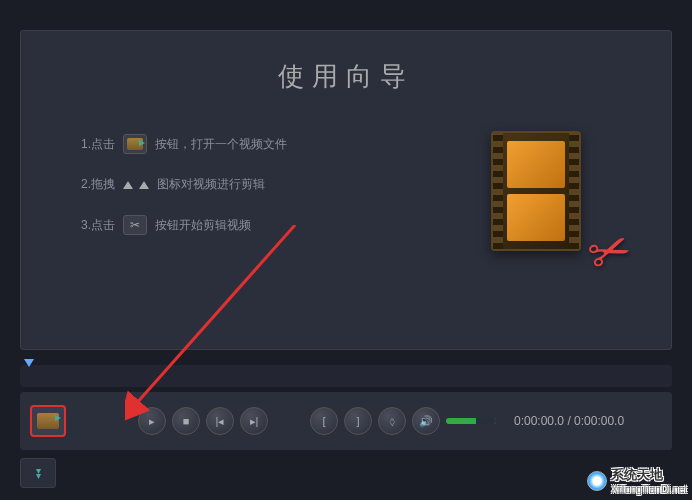  What do you see at coordinates (98, 144) in the screenshot?
I see `step1-prefix: 1.点击` at bounding box center [98, 144].